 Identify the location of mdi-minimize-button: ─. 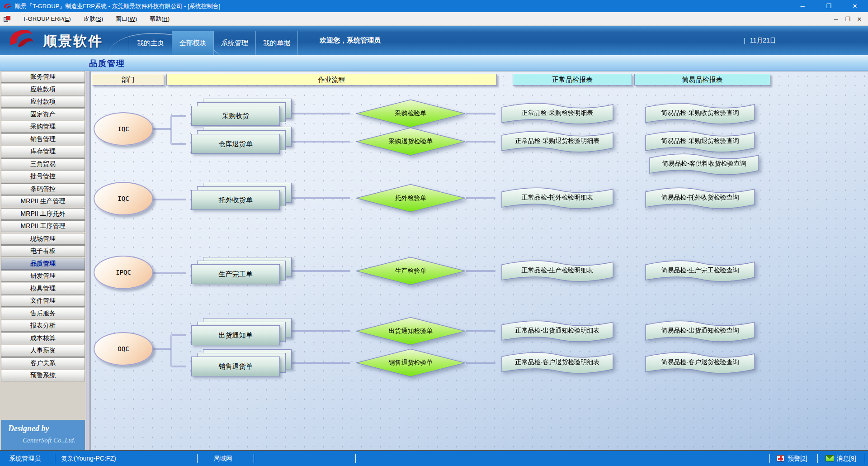
(836, 19).